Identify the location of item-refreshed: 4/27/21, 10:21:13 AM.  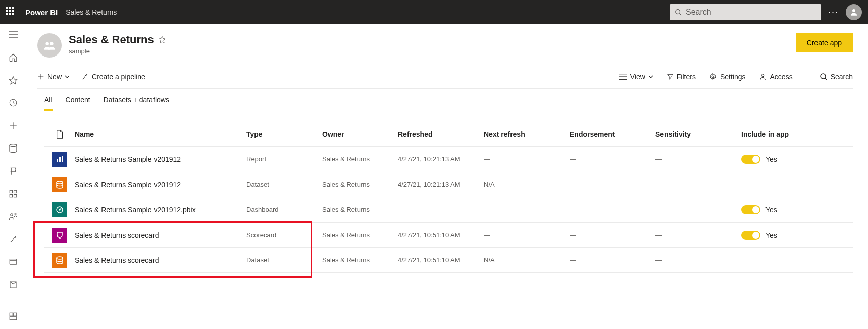
(441, 159).